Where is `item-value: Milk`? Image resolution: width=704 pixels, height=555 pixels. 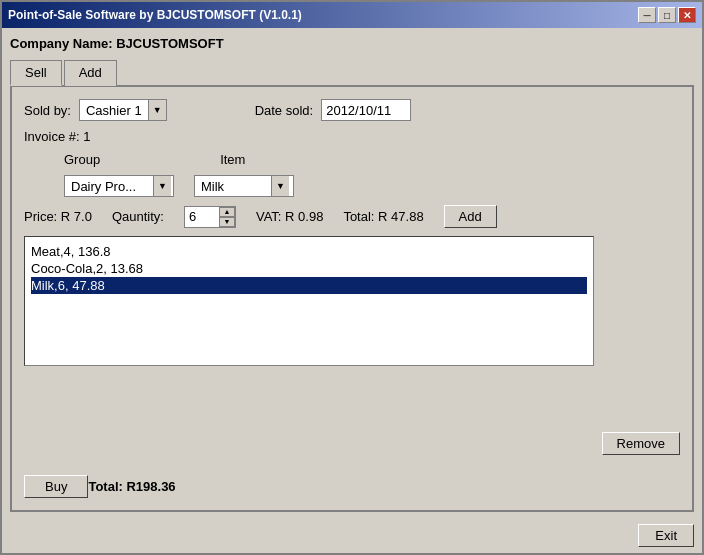 item-value: Milk is located at coordinates (233, 186).